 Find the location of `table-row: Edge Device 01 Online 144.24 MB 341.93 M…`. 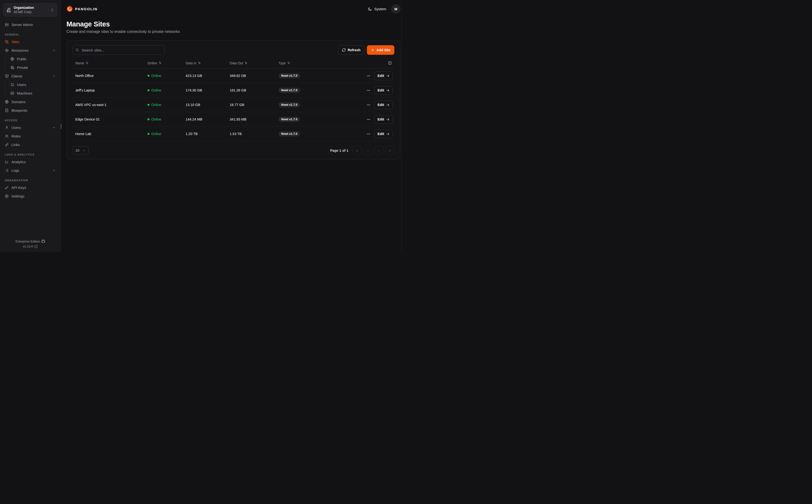

table-row: Edge Device 01 Online 144.24 MB 341.93 M… is located at coordinates (233, 119).